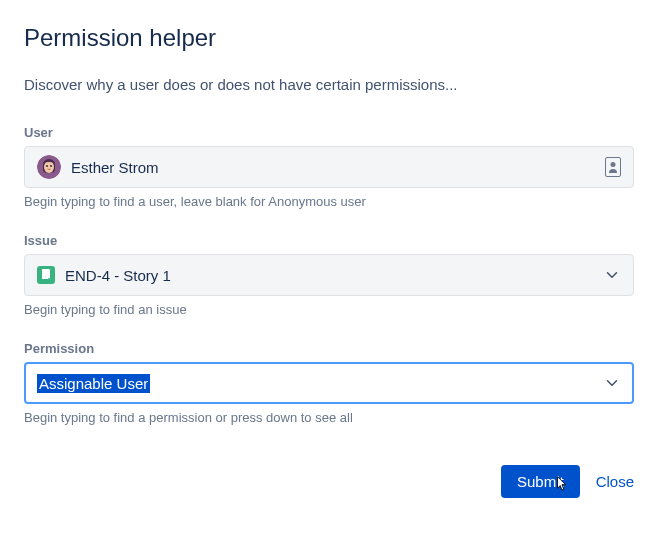 The image size is (658, 546). I want to click on dialog-title: Permission helper, so click(329, 38).